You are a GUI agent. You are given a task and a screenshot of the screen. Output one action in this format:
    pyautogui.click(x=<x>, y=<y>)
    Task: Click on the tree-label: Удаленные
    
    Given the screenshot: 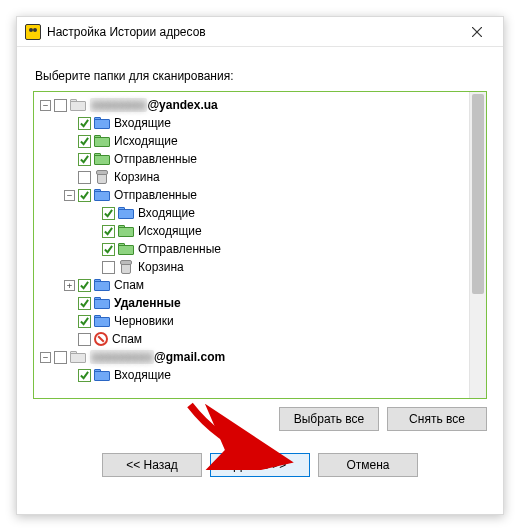 What is the action you would take?
    pyautogui.click(x=148, y=303)
    